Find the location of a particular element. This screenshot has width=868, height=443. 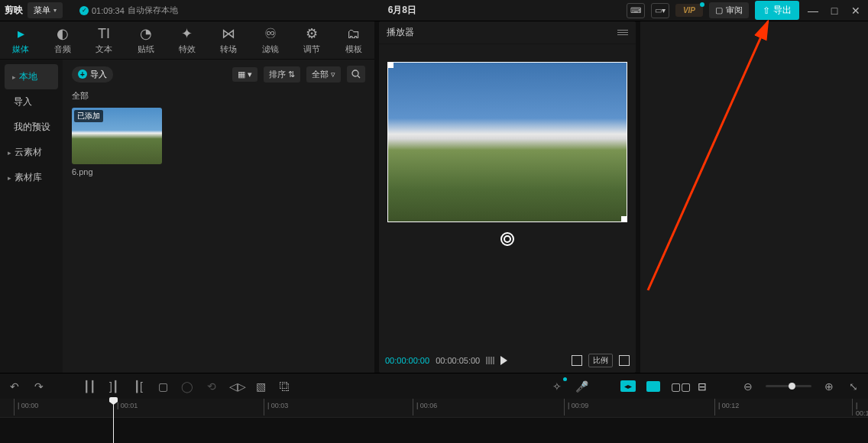

sidebar-item-library: ▸素材库 is located at coordinates (31, 177).